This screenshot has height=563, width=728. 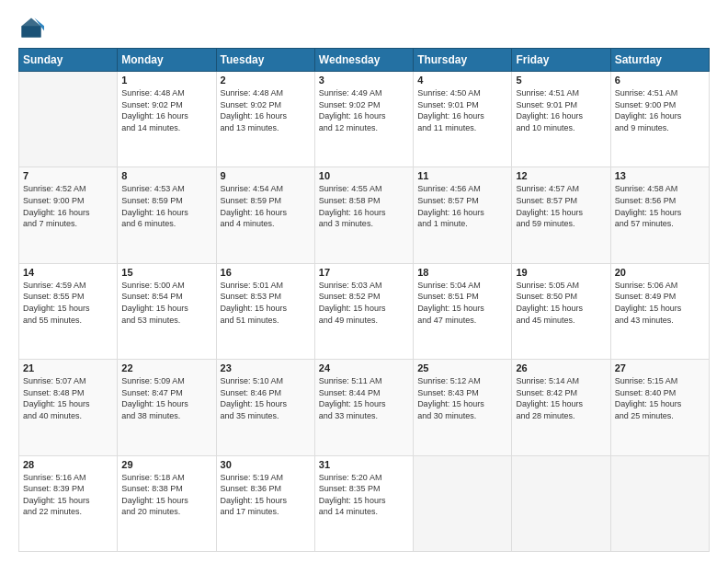 What do you see at coordinates (265, 215) in the screenshot?
I see `calendar-cell: 9Sunrise: 4:54 AM Sunset: 8:59 PM Daylig…` at bounding box center [265, 215].